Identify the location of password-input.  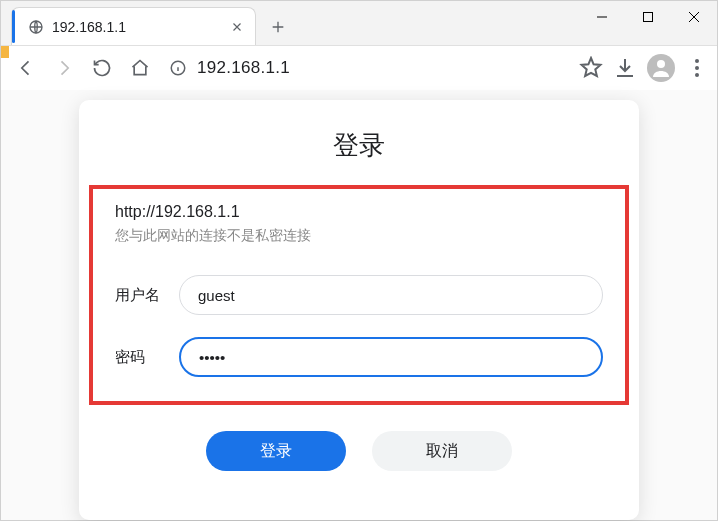
(391, 357).